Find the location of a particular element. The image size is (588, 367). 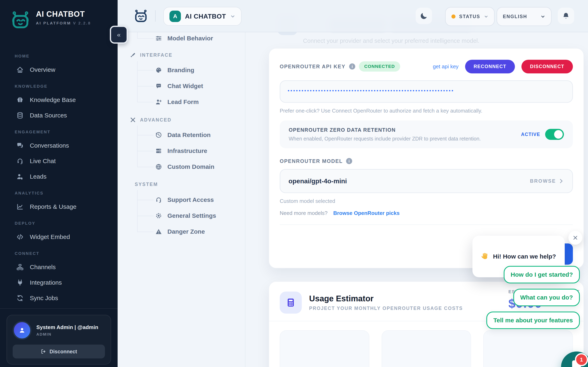

chart-line-icon is located at coordinates (20, 207).